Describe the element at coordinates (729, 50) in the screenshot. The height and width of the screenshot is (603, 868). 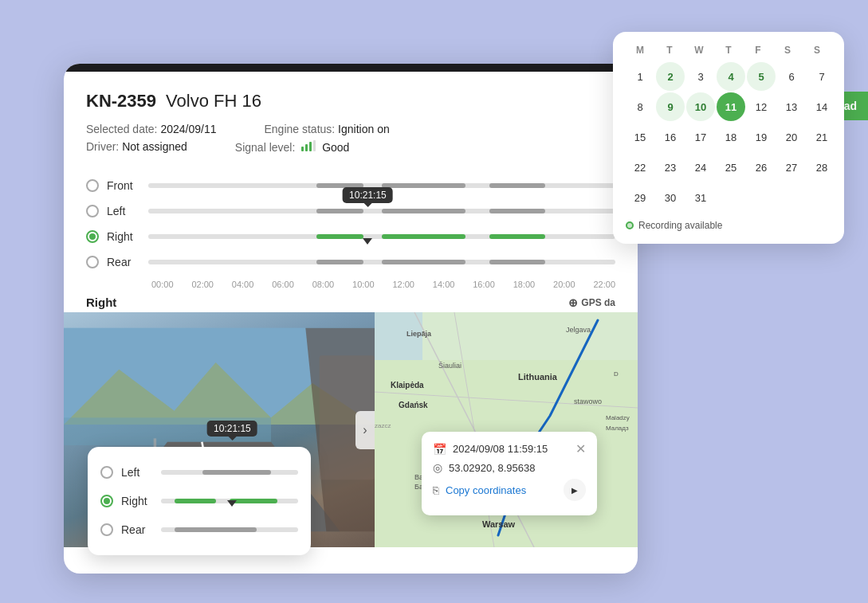
I see `calendar-header: M T W T F S S` at that location.